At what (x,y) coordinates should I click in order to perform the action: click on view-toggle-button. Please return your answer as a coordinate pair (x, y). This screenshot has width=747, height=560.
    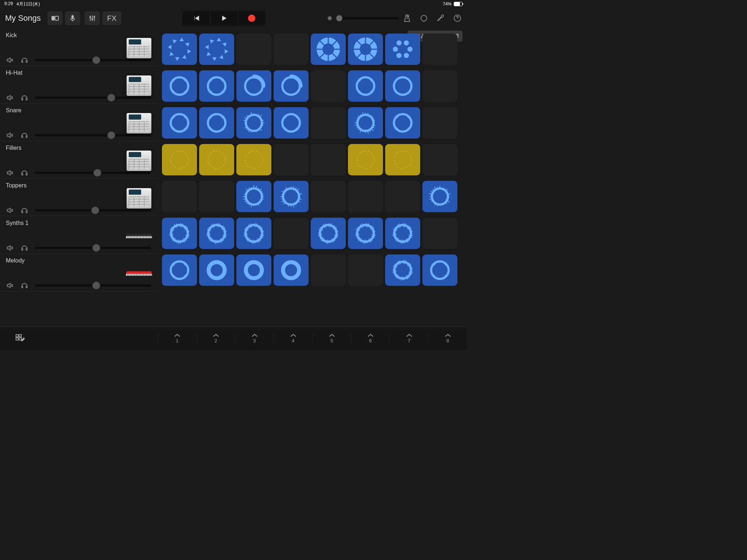
    Looking at the image, I should click on (55, 18).